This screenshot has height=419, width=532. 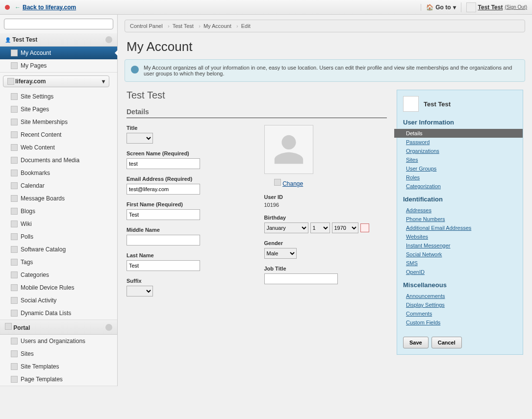 I want to click on sidebar-item-categories: Categories, so click(x=59, y=275).